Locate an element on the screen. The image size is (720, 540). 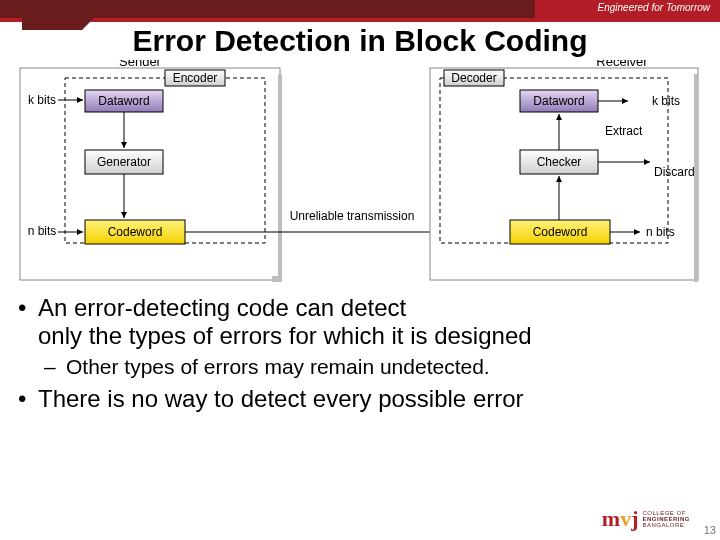
discard-label: Discard is located at coordinates (674, 172).